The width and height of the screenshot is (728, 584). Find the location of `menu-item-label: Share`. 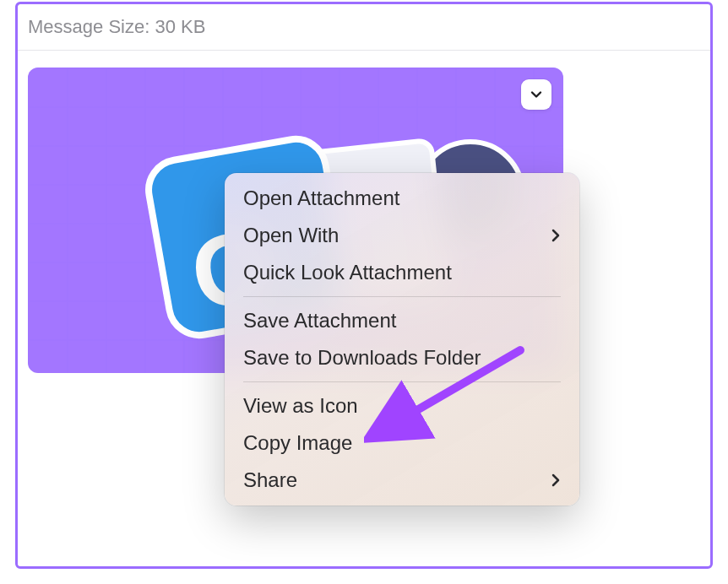

menu-item-label: Share is located at coordinates (270, 480).